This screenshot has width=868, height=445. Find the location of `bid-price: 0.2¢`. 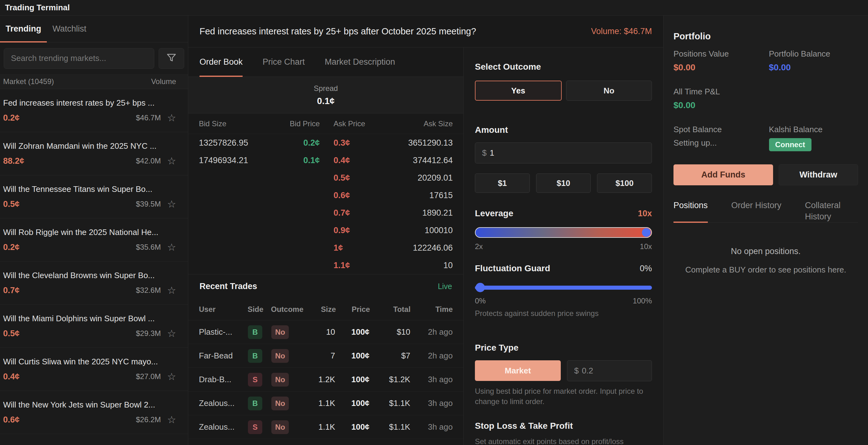

bid-price: 0.2¢ is located at coordinates (296, 143).